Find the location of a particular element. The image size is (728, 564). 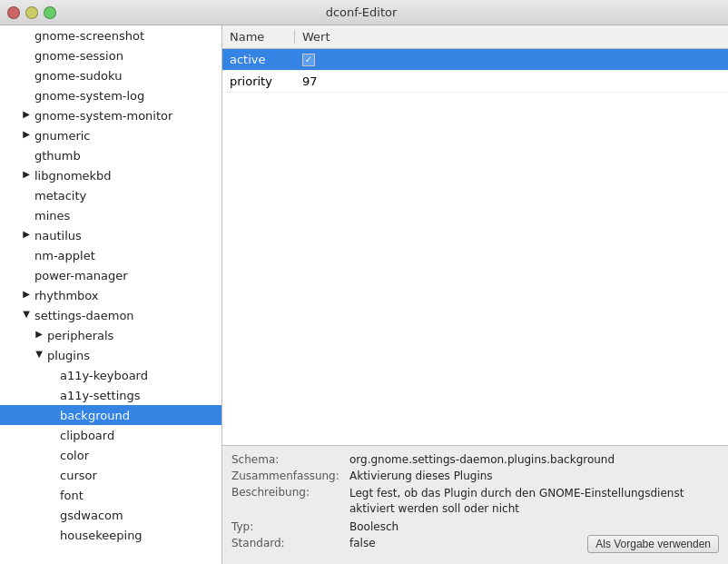

tree-item-clipboard: clipboard is located at coordinates (111, 435).